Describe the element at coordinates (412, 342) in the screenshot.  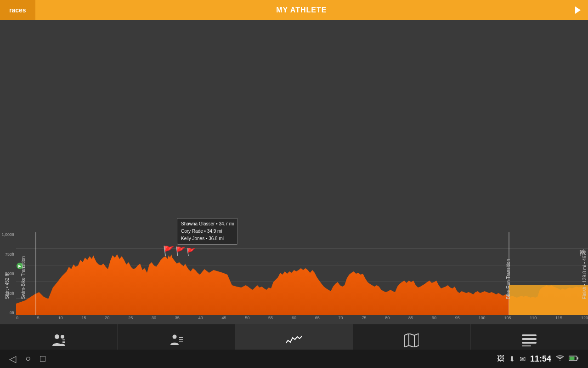
I see `map-icon` at that location.